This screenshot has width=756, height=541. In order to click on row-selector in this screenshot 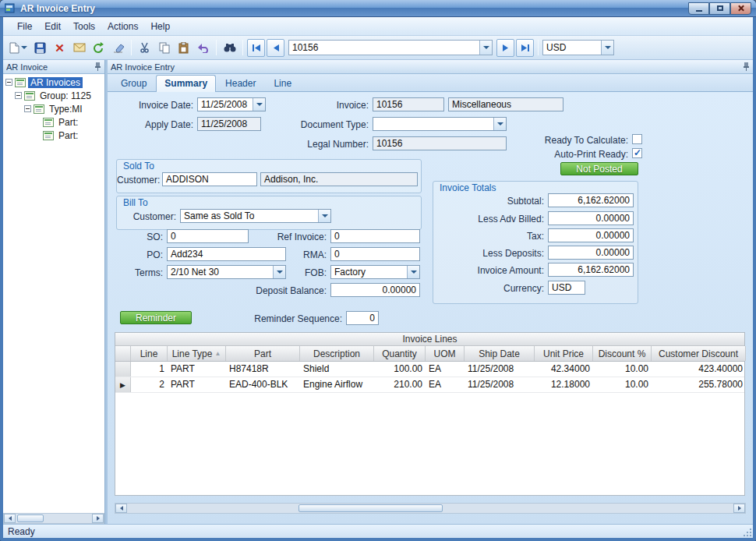, I will do `click(123, 370)`.